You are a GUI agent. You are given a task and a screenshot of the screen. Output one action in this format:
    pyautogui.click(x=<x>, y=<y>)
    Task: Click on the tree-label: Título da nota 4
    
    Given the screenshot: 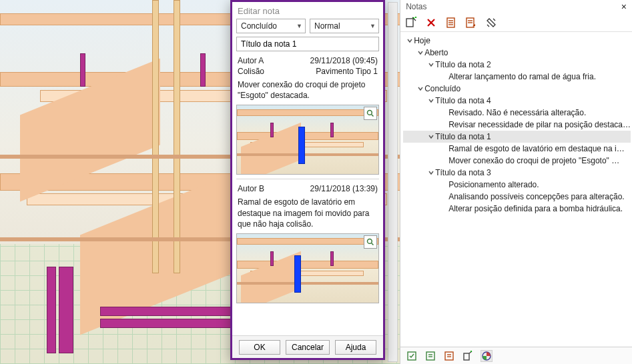 What is the action you would take?
    pyautogui.click(x=463, y=101)
    